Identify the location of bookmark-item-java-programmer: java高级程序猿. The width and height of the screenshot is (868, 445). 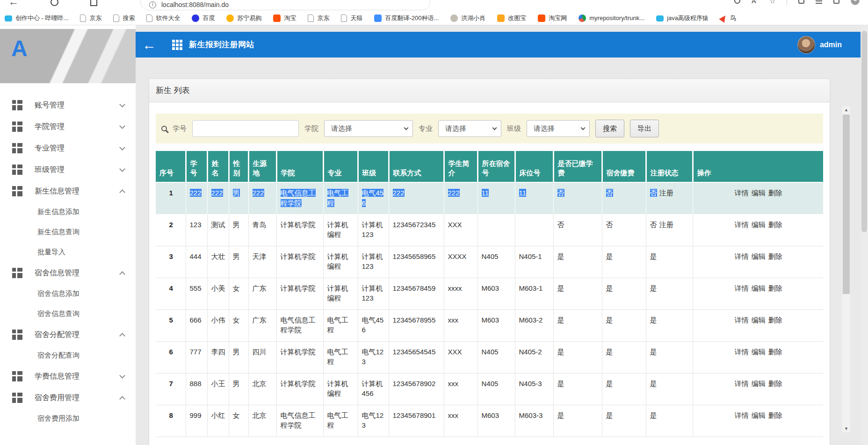
(682, 18).